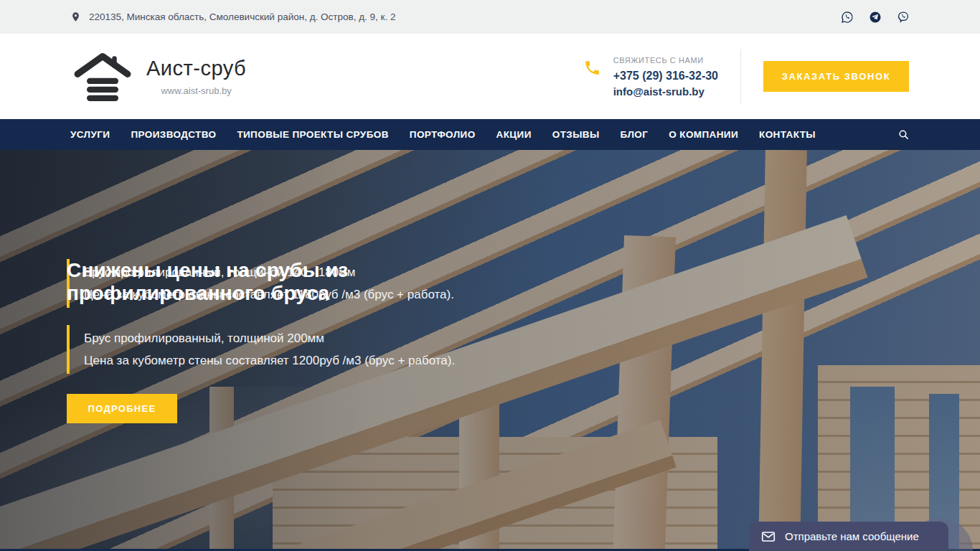 The width and height of the screenshot is (980, 551). What do you see at coordinates (666, 60) in the screenshot?
I see `contact-label: СВЯЖИТЕСЬ С НАМИ` at bounding box center [666, 60].